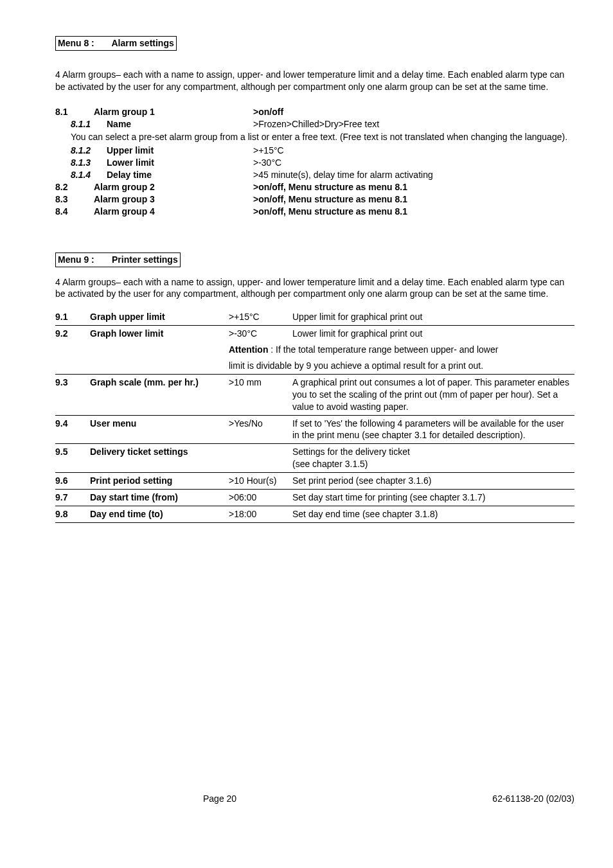 This screenshot has height=868, width=613. I want to click on table-row: 9.6 Print period setting >10 Hour(s) Set…, so click(315, 481).